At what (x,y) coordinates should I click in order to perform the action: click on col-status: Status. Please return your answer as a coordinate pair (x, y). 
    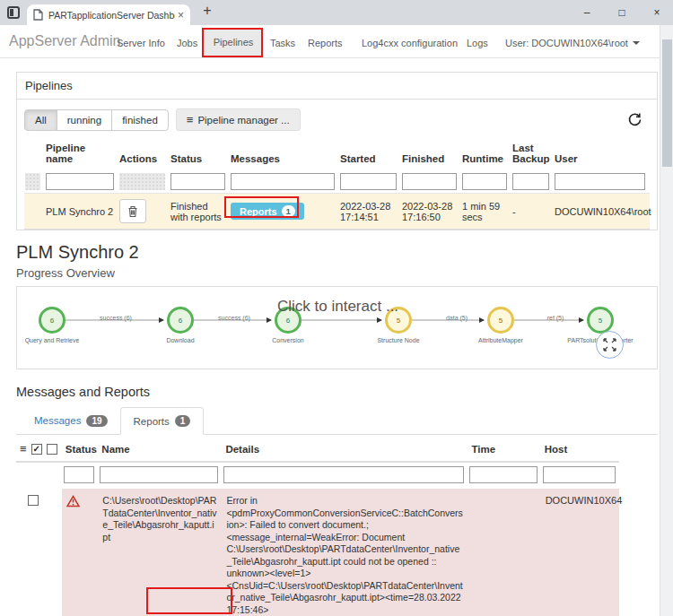
    Looking at the image, I should click on (199, 154).